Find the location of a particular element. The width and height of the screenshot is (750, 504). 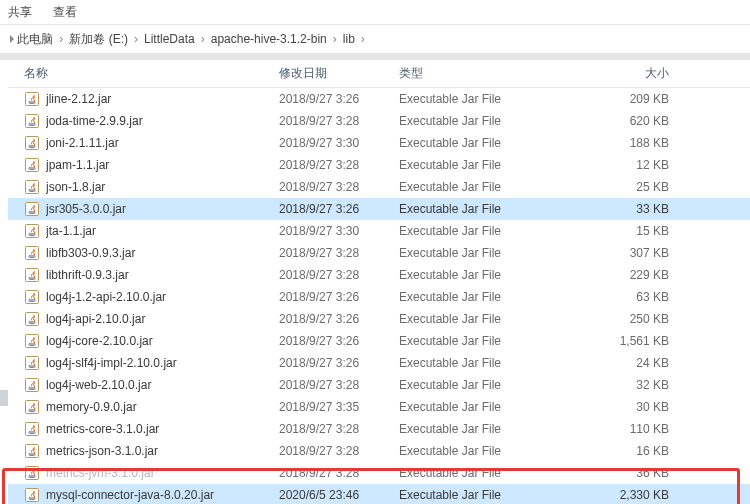

file-row: jpam-1.1.jar2018/9/27 3:28Executable Jar… is located at coordinates (379, 165).